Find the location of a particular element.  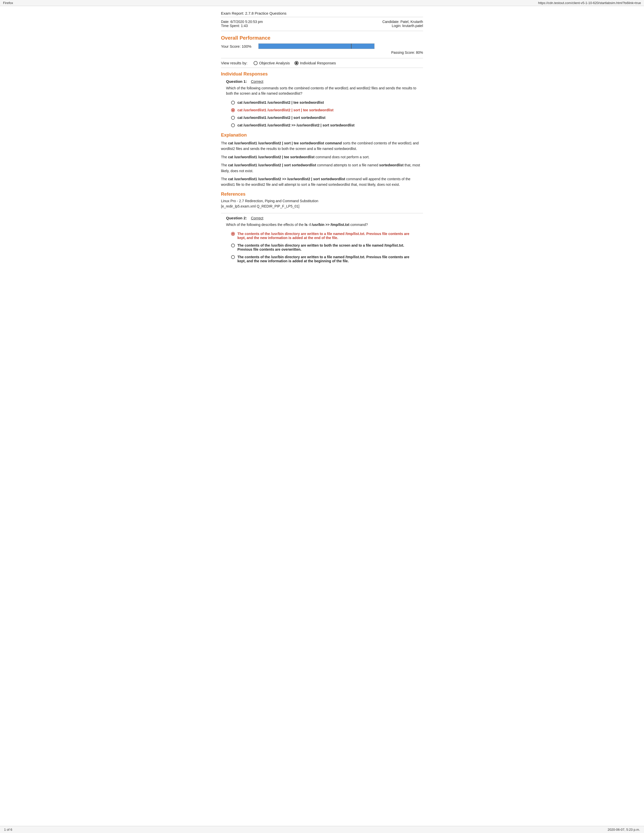

view-results-row: View results by: Objective Analysis Indi… is located at coordinates (322, 63).